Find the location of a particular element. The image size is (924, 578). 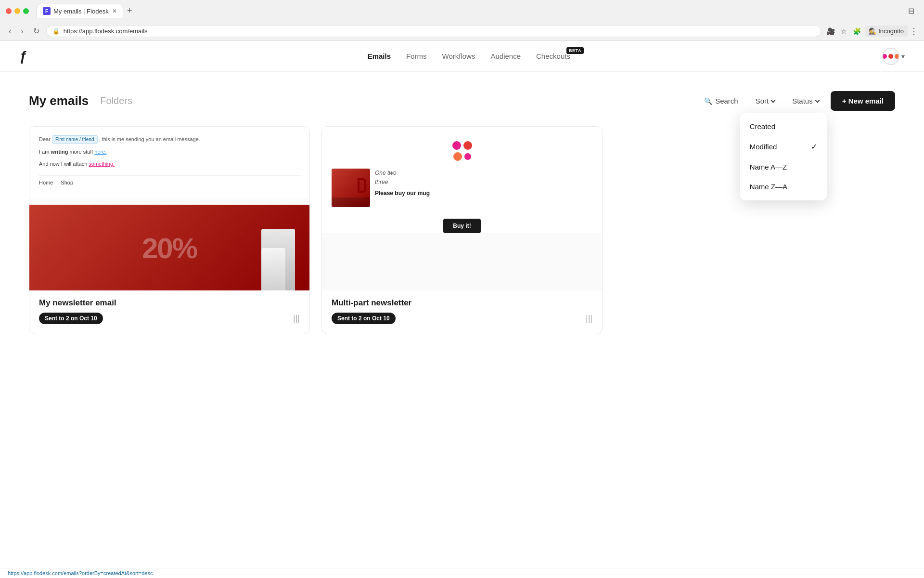

mug-base is located at coordinates (351, 202).